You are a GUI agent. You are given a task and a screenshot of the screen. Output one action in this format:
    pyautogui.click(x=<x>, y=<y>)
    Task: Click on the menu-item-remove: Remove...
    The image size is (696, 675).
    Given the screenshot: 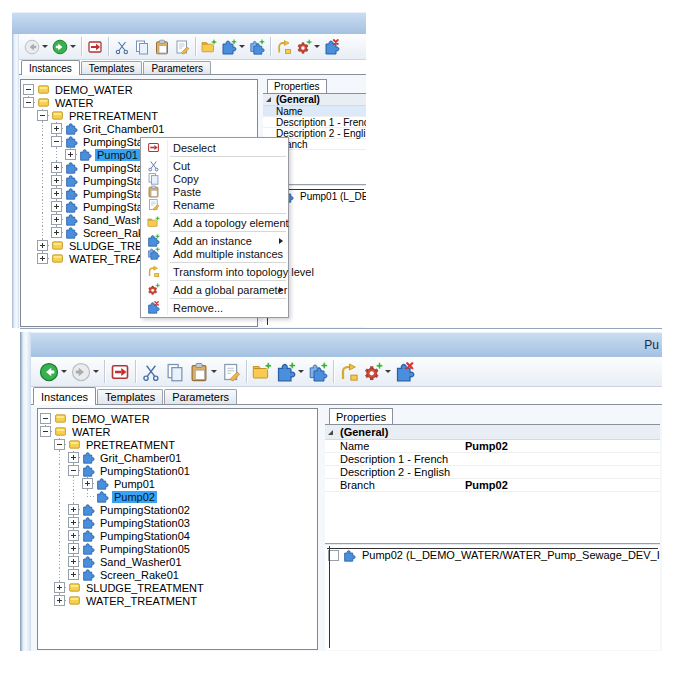 What is the action you would take?
    pyautogui.click(x=214, y=308)
    